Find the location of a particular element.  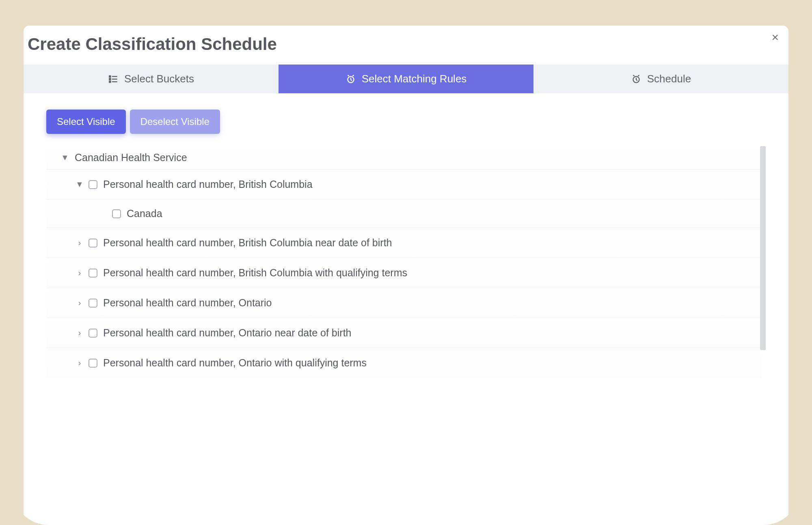

button-row: Select Visible Deselect Visible is located at coordinates (406, 122).